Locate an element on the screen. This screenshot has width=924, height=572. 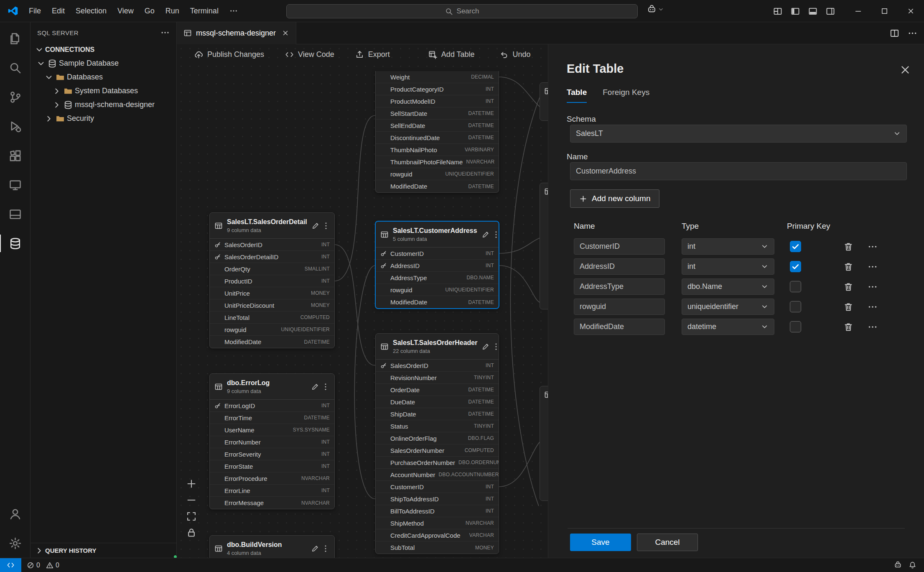
menu-terminal: Terminal is located at coordinates (204, 11).